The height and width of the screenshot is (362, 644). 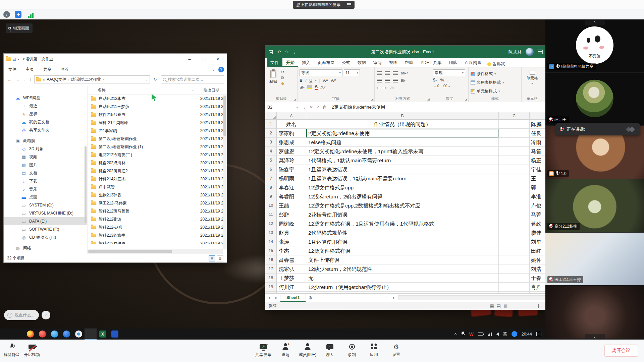 What do you see at coordinates (352, 350) in the screenshot?
I see `toolbar-button: 录制` at bounding box center [352, 350].